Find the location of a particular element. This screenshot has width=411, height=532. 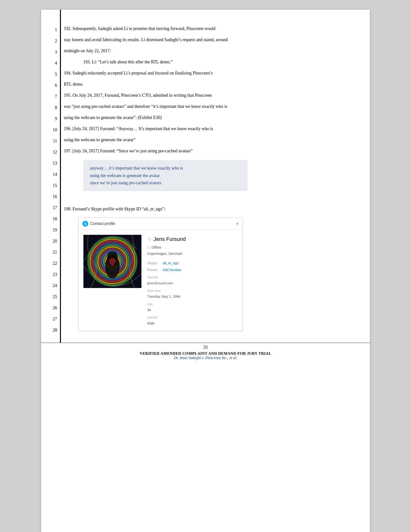

line-16: 16 is located at coordinates (51, 197).